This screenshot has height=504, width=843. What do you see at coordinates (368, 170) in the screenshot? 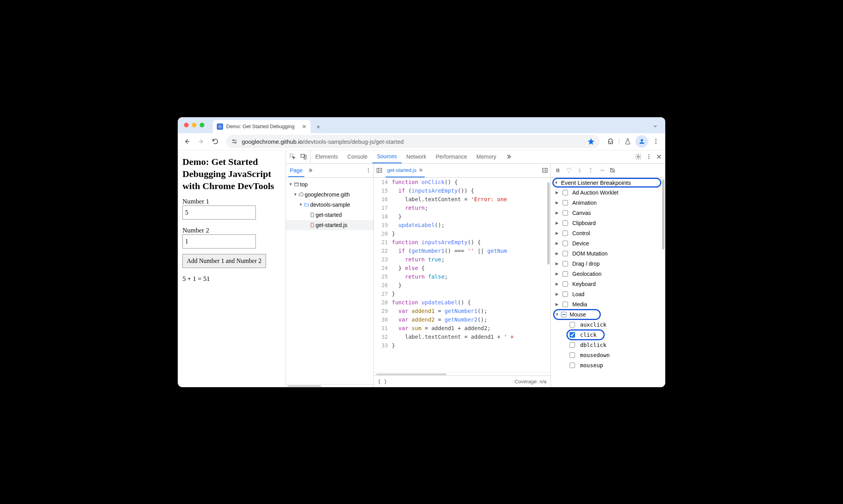
I see `navigator-menu-icon` at bounding box center [368, 170].